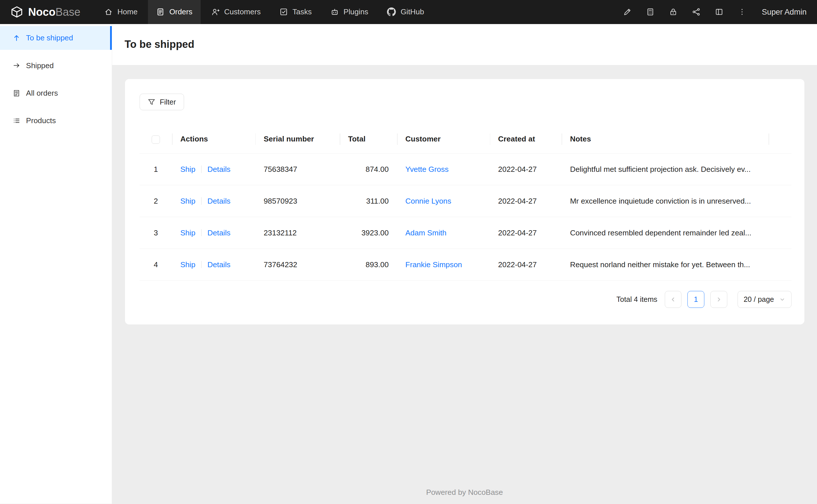 The image size is (817, 504). Describe the element at coordinates (464, 45) in the screenshot. I see `page-header: To be shipped` at that location.